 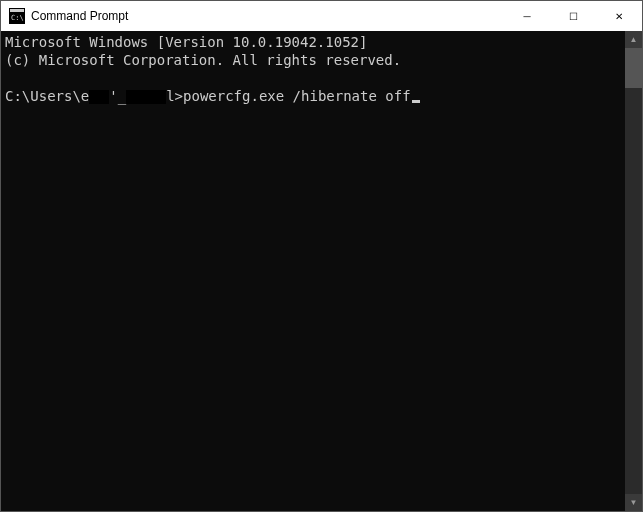 What do you see at coordinates (170, 96) in the screenshot?
I see `username-fragment: l` at bounding box center [170, 96].